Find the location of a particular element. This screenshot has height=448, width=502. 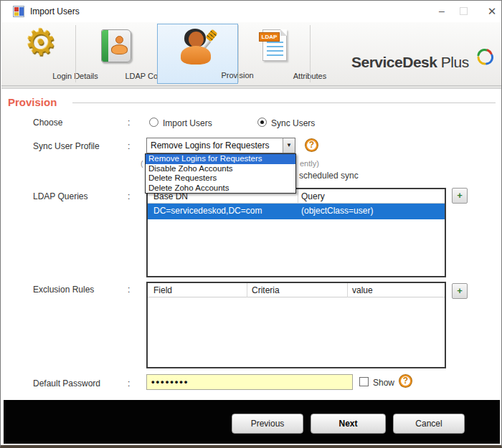

column-header: Criteria is located at coordinates (265, 290).